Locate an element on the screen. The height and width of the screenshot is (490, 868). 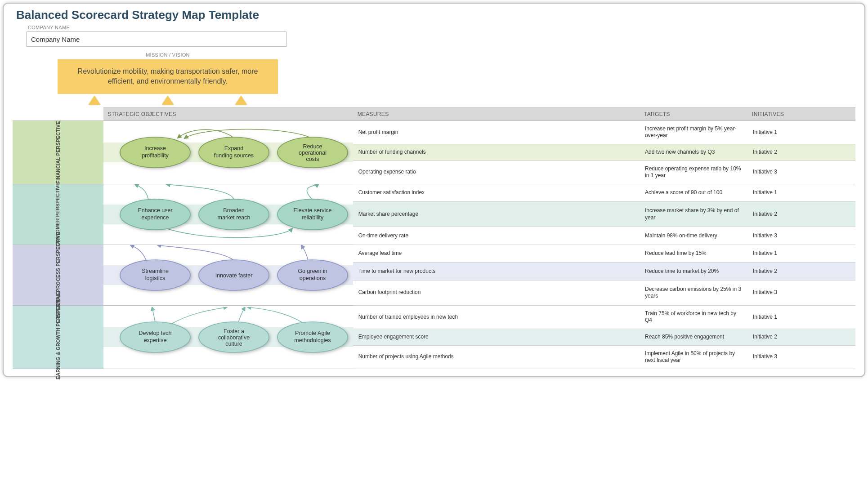
perspective-label-learning-growth: LEARNING & GROWTH PERSPECTIVE is located at coordinates (58, 337).